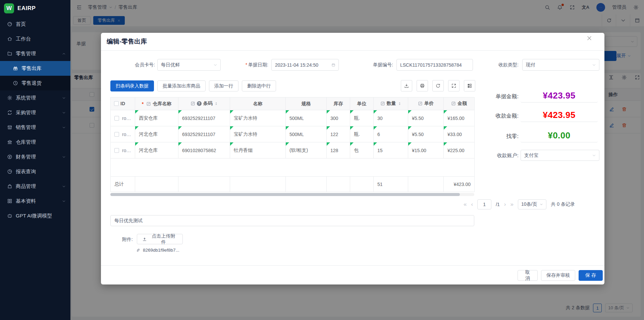 The image size is (644, 320). What do you see at coordinates (426, 150) in the screenshot?
I see `cell-price: ¥15.00` at bounding box center [426, 150].